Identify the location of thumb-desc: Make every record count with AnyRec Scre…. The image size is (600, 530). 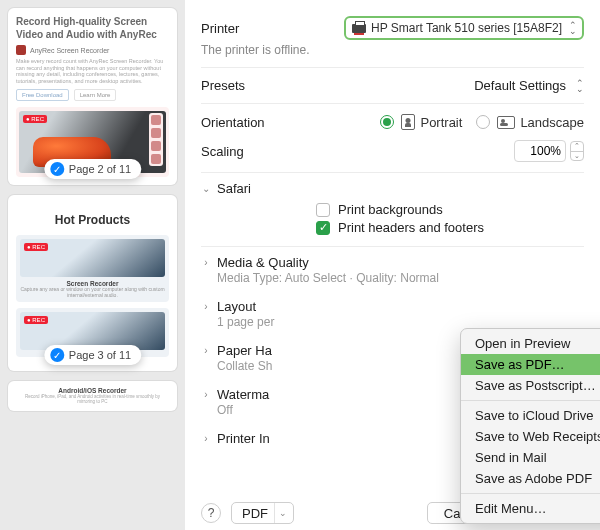
(92, 71).